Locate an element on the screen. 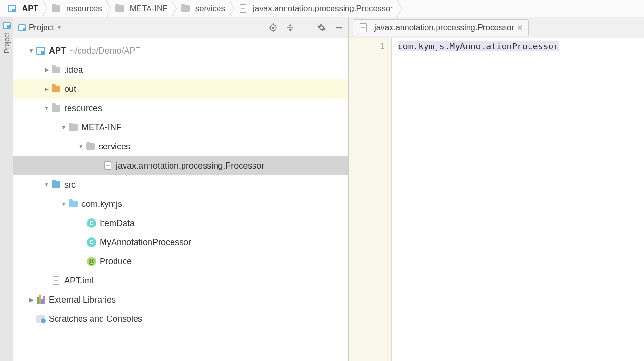  tree-label: META-INF is located at coordinates (102, 127).